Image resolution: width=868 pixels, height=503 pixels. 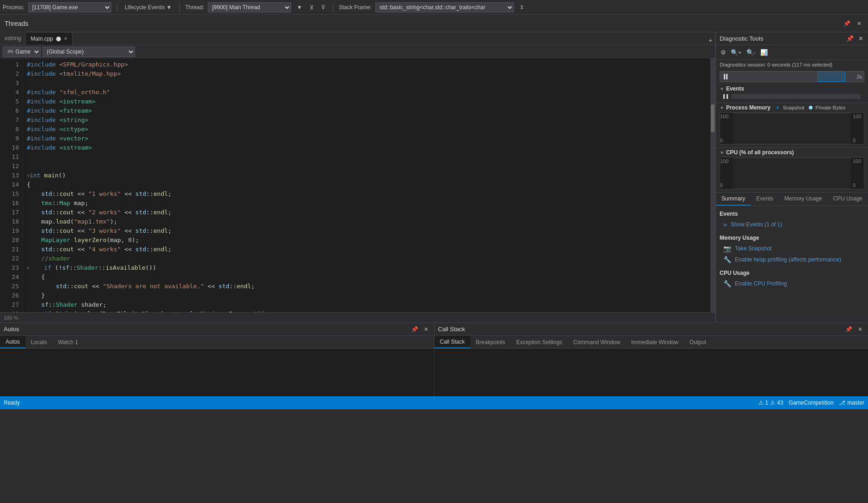 What do you see at coordinates (792, 220) in the screenshot?
I see `summary-events-section: Events » Show Events (1 of 1)` at bounding box center [792, 220].